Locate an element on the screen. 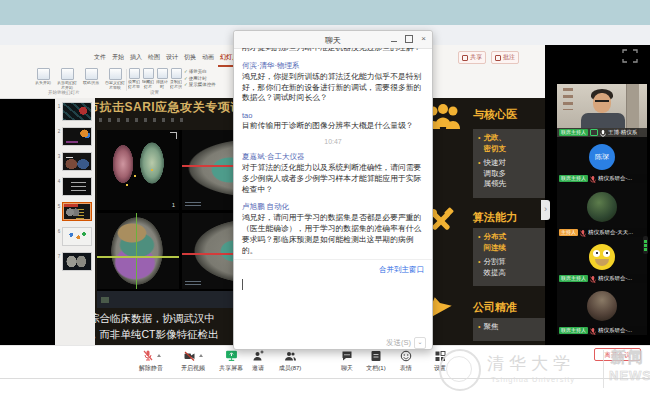 The image size is (650, 400). bullet-item: •分布式 间连续 is located at coordinates (512, 242).